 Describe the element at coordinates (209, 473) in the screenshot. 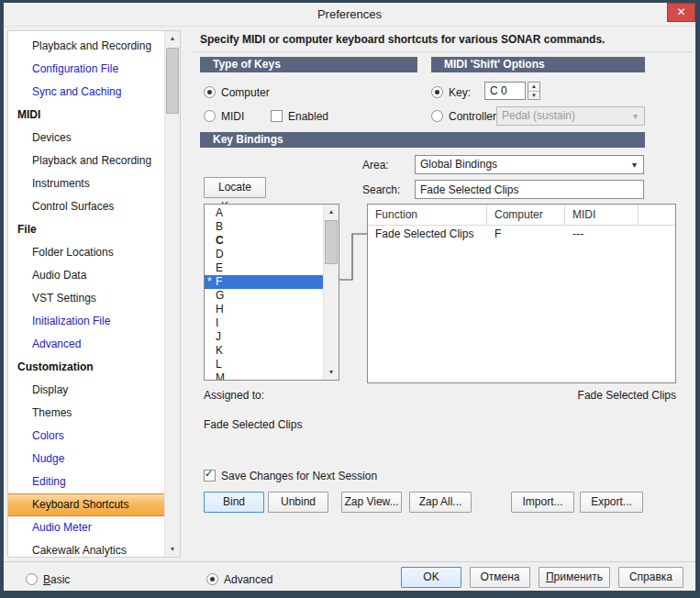

I see `check-icon: ✓` at that location.